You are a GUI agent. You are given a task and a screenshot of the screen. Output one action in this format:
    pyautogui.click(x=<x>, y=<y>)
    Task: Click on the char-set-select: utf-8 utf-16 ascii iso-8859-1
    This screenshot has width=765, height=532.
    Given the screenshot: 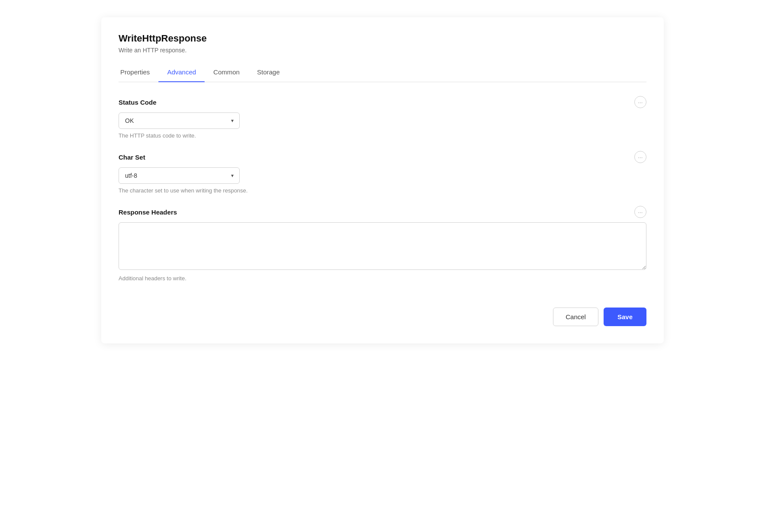 What is the action you would take?
    pyautogui.click(x=179, y=176)
    